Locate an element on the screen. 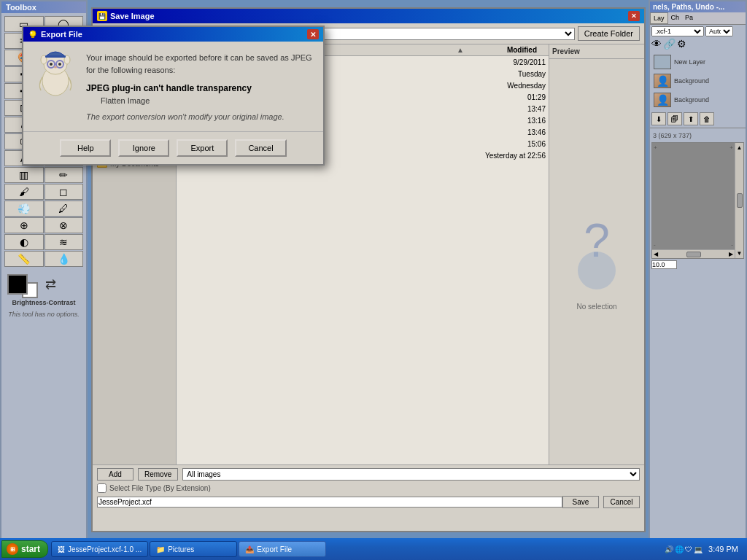 The width and height of the screenshot is (747, 560). preview-label: Preview is located at coordinates (597, 52).